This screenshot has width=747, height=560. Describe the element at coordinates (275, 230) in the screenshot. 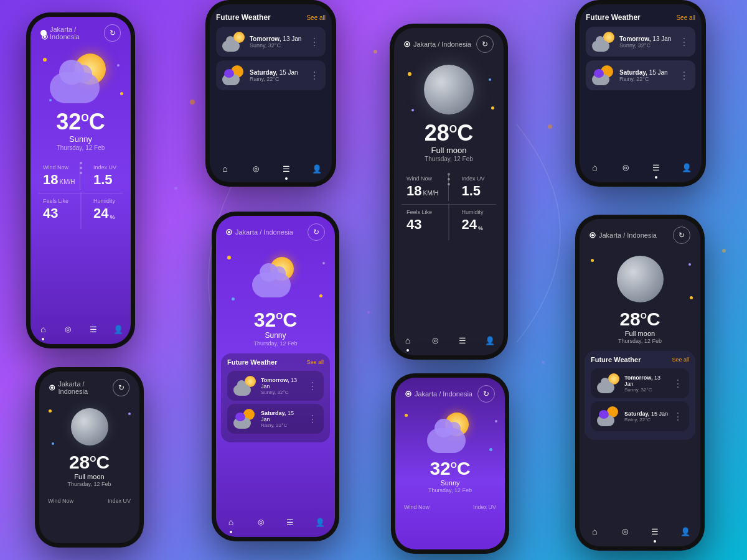

I see `phone-6-header: Jakarta / Indonesia ↻` at that location.